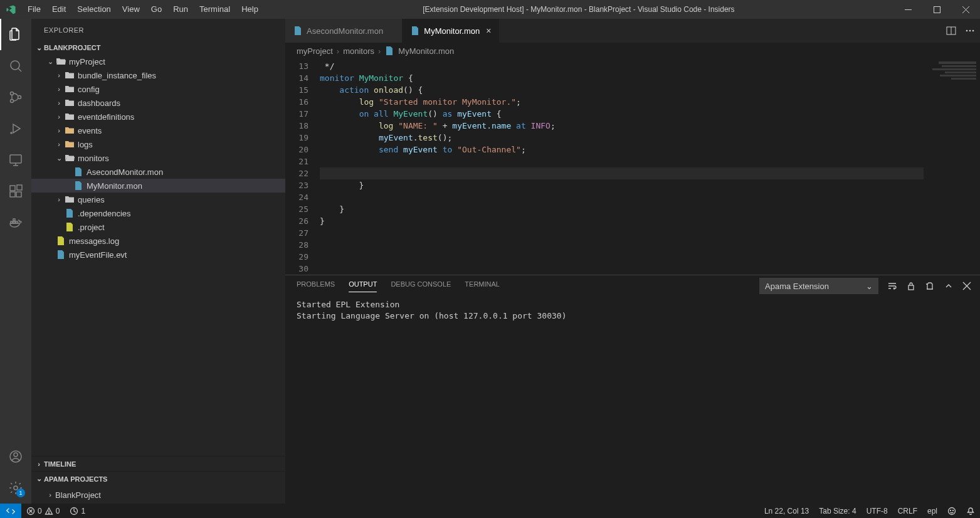 The width and height of the screenshot is (980, 518). Describe the element at coordinates (59, 9) in the screenshot. I see `menu-edit: Edit` at that location.